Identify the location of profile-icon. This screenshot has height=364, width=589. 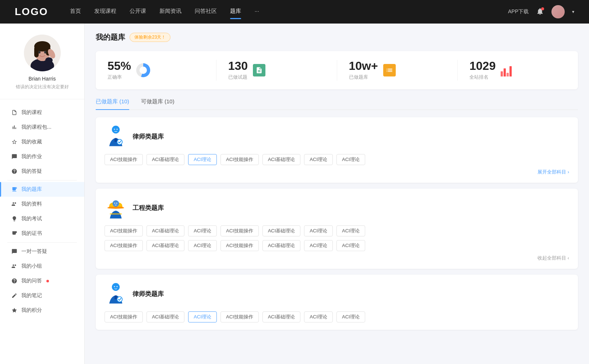
(14, 204).